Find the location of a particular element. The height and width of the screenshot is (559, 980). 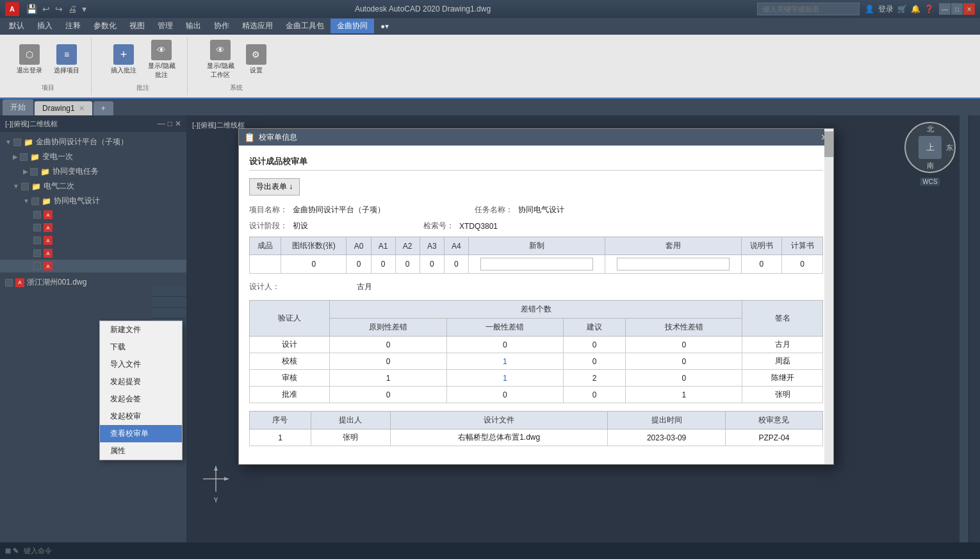

ctx-import: 导入文件 is located at coordinates (141, 364).